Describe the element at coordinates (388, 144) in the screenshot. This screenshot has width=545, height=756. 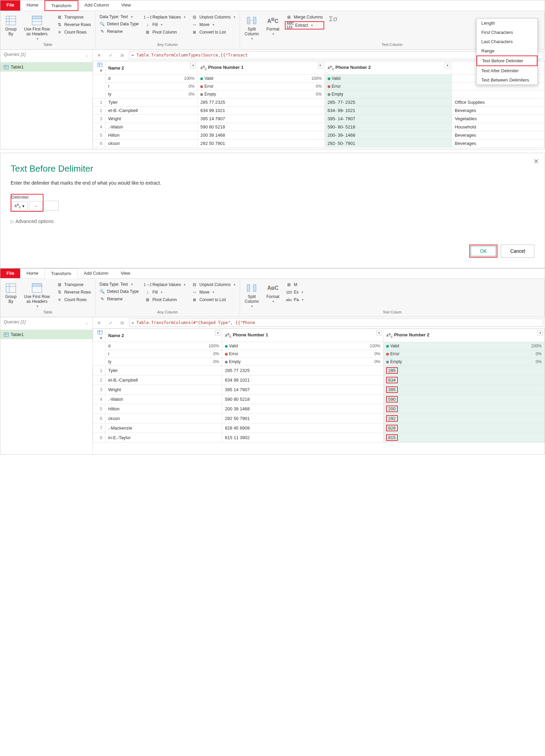
I see `cell-phone2: 292- 50- 7901` at that location.